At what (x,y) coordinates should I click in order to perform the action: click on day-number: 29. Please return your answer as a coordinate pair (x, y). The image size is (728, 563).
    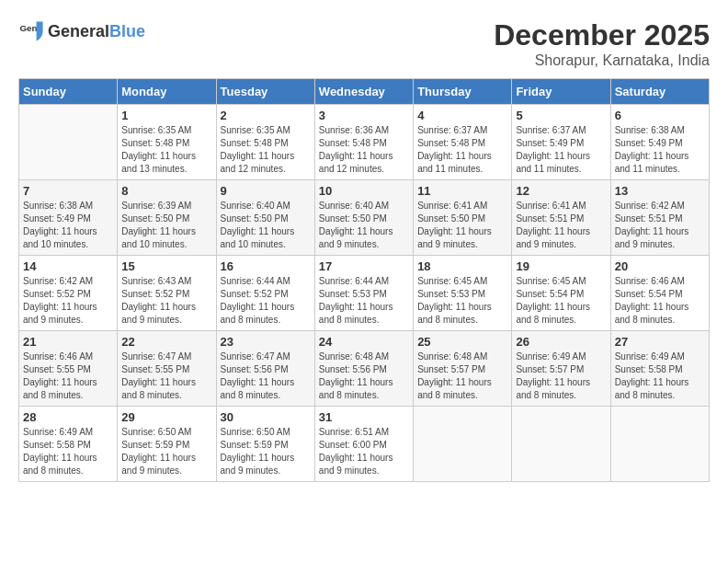
    Looking at the image, I should click on (166, 418).